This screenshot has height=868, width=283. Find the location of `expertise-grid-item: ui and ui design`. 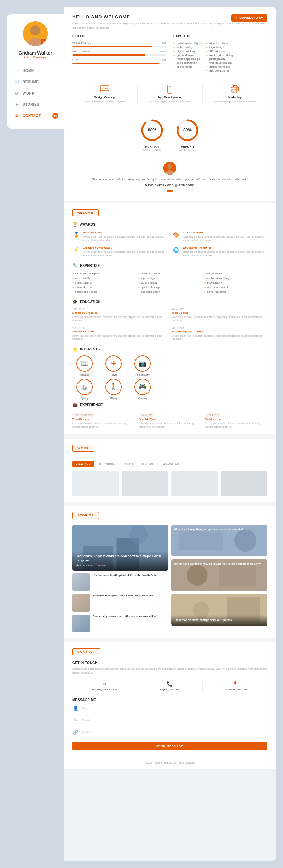

expertise-grid-item: ui and ui design is located at coordinates (170, 273).